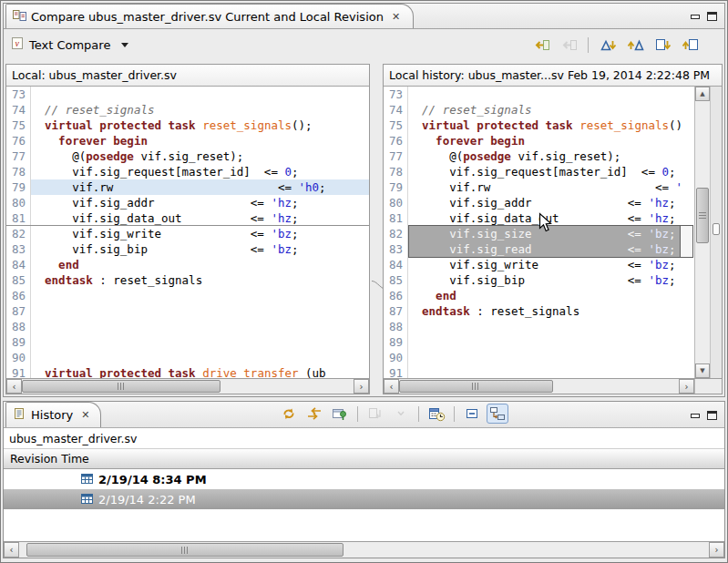 Image resolution: width=728 pixels, height=563 pixels. Describe the element at coordinates (472, 414) in the screenshot. I see `collapse-all-icon` at that location.